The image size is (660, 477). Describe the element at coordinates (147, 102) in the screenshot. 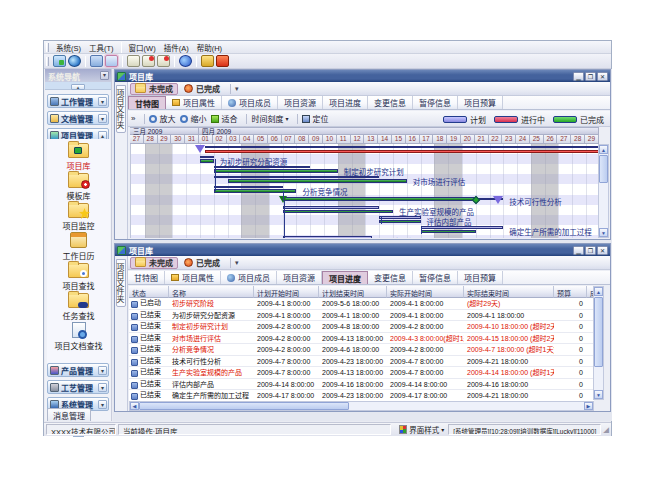

I see `gantt-tab-甘特图: 甘特图` at that location.